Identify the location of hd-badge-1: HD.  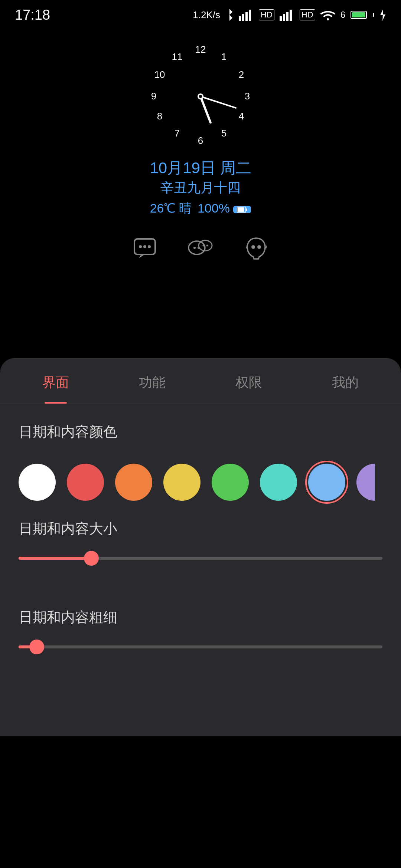
(267, 15).